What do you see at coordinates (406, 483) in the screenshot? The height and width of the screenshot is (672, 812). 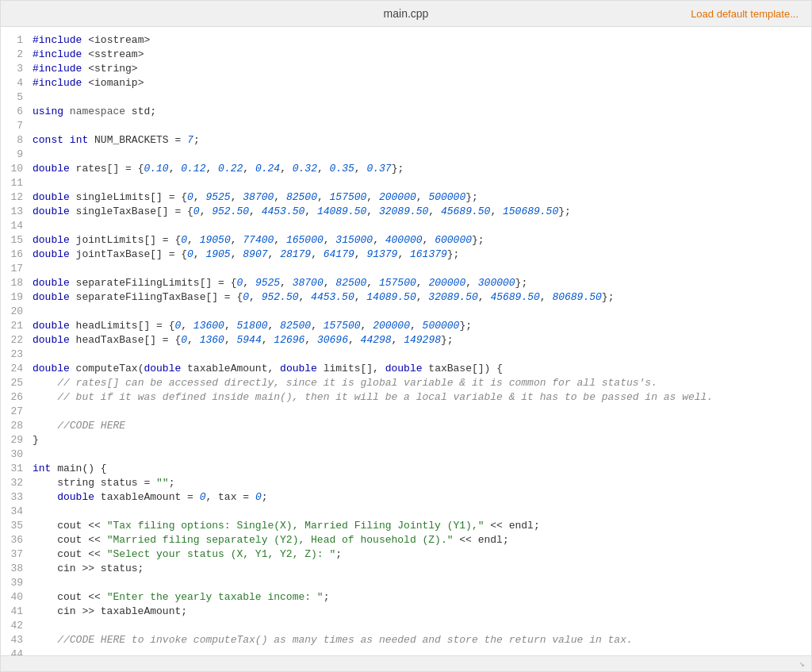 I see `code-row: 32 string status = "";` at bounding box center [406, 483].